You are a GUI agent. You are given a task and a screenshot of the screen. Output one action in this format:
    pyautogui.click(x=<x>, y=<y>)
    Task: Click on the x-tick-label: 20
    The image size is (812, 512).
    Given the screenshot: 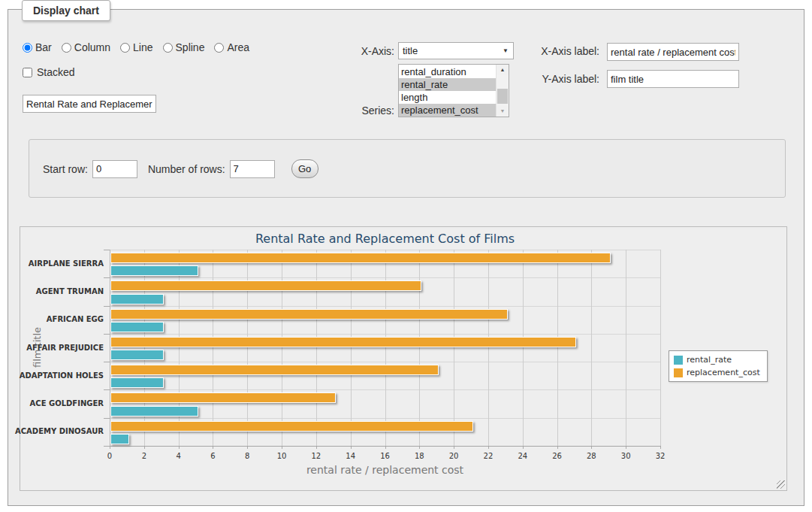 What is the action you would take?
    pyautogui.click(x=454, y=456)
    